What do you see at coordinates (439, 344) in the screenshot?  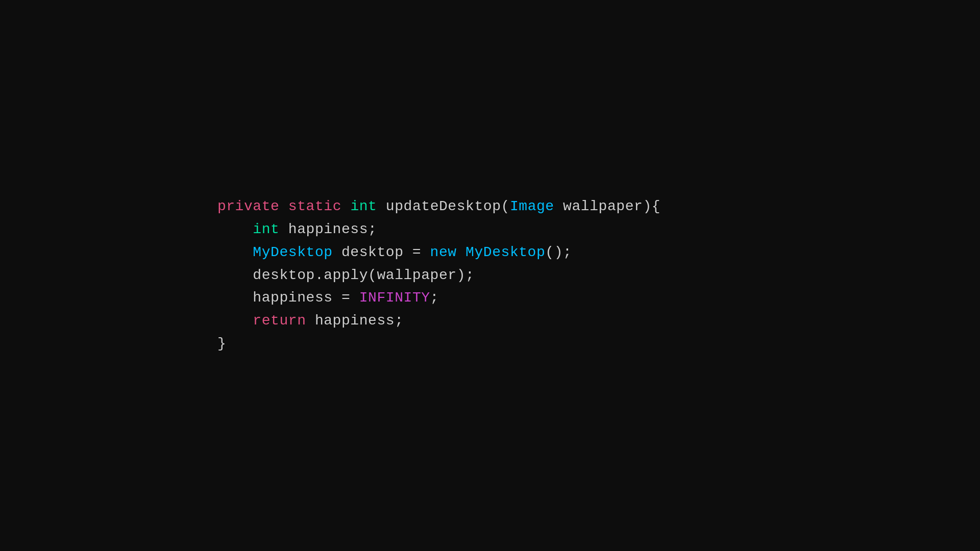 I see `code-line-7: }` at bounding box center [439, 344].